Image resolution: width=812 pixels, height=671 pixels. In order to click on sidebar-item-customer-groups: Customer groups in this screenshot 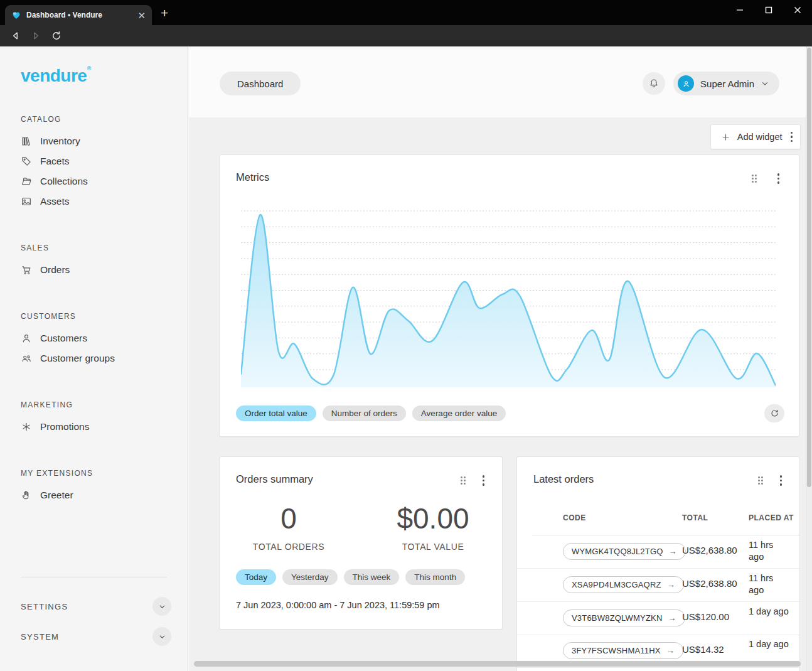, I will do `click(94, 358)`.